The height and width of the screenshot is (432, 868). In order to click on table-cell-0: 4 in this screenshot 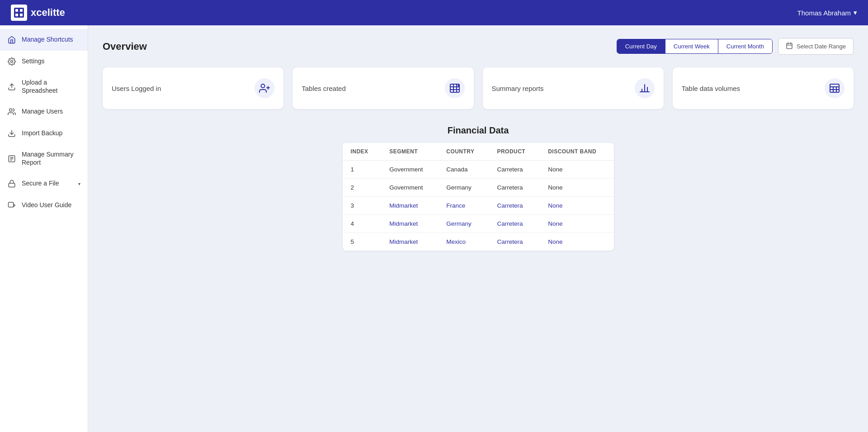, I will do `click(362, 224)`.